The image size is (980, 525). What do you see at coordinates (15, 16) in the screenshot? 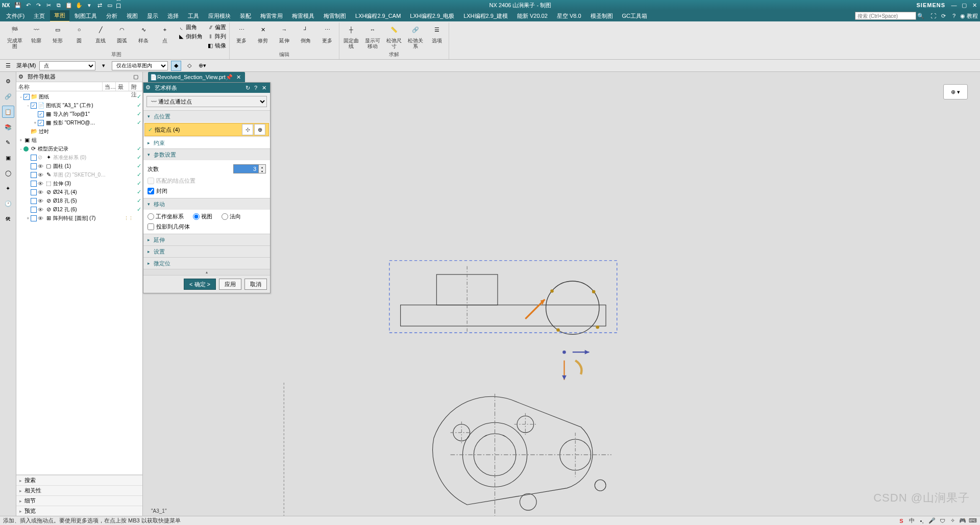
I see `menu-file: 文件(F)` at bounding box center [15, 16].